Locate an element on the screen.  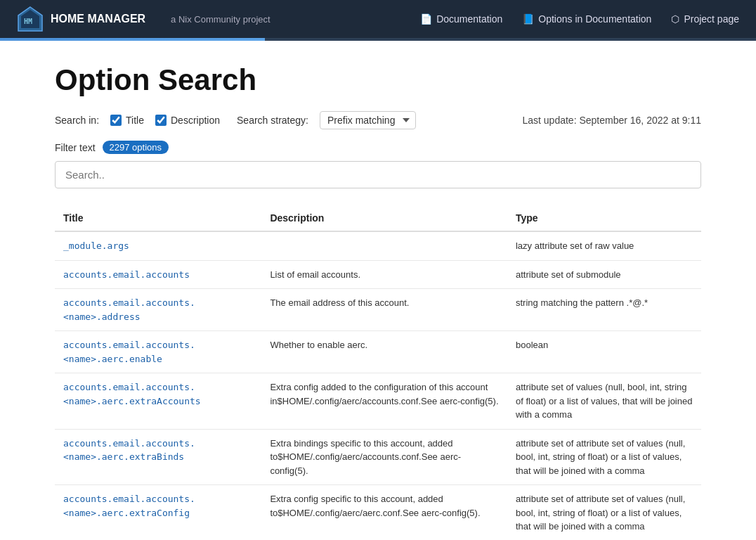
table-row: _module.argslazy attribute set of raw va… is located at coordinates (378, 246).